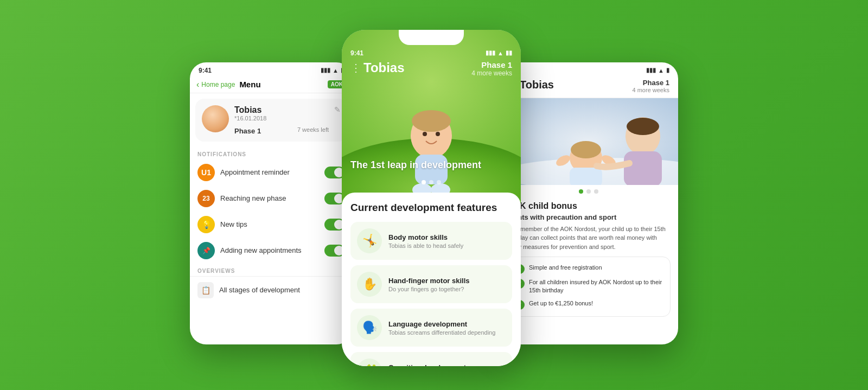 Image resolution: width=868 pixels, height=390 pixels. Describe the element at coordinates (431, 208) in the screenshot. I see `dev-section-title: Current development features` at that location.